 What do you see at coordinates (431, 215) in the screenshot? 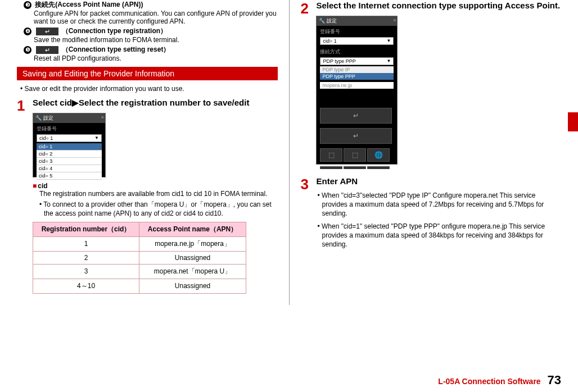
I see `step-3: 3 Enter APN • When "cid=3"selected "PDP …` at bounding box center [431, 215].